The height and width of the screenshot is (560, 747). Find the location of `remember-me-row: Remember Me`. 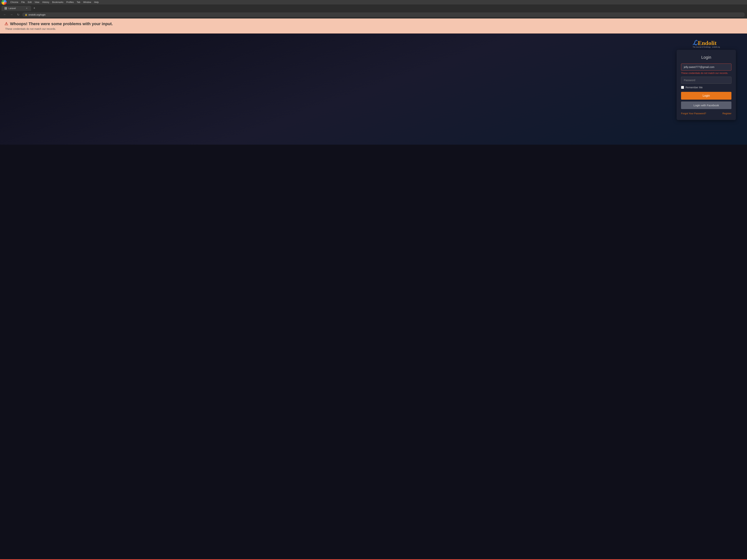

remember-me-row: Remember Me is located at coordinates (706, 87).